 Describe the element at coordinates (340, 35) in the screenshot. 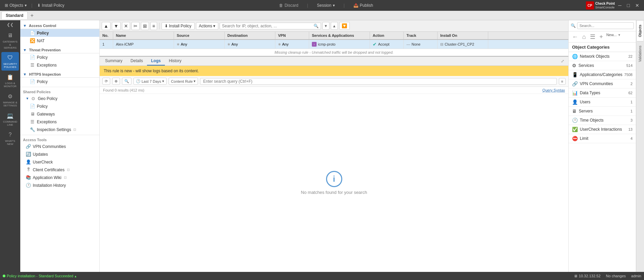

I see `col-services: Services & Applications` at that location.